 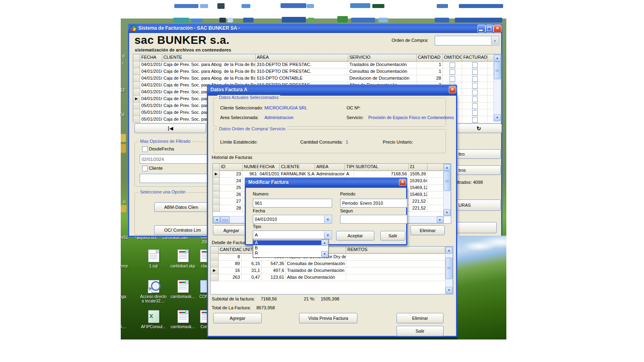 What do you see at coordinates (124, 56) in the screenshot?
I see `desktop-label-fragment: d` at bounding box center [124, 56].